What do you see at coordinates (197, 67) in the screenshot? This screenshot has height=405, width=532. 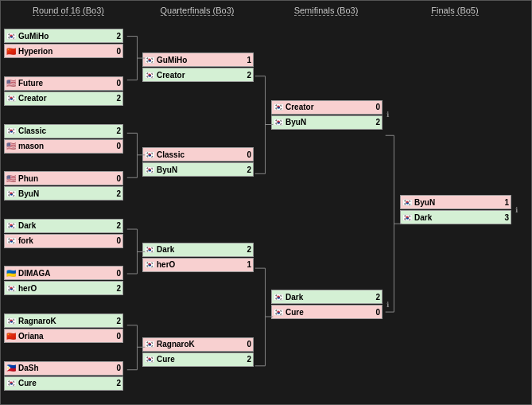 I see `qf-match-1: 🇰🇷 GuMiHo 1 🇰🇷 Creator 2` at bounding box center [197, 67].